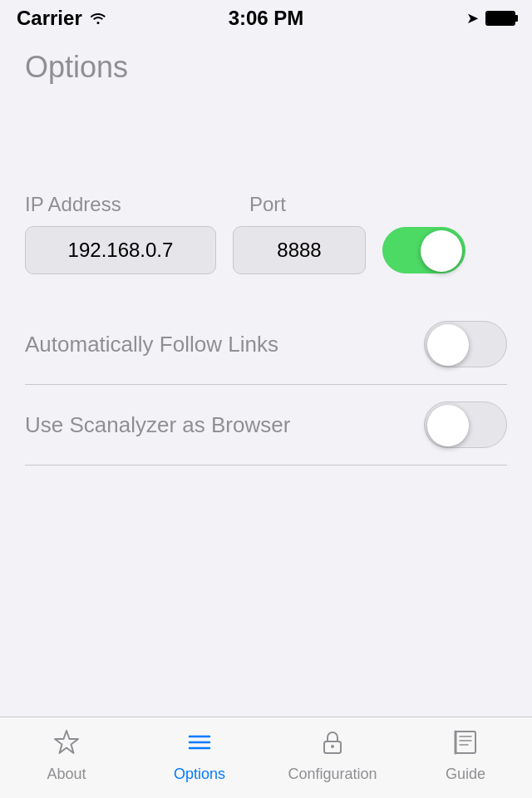  What do you see at coordinates (50, 18) in the screenshot?
I see `carrier-label: Carrier` at bounding box center [50, 18].